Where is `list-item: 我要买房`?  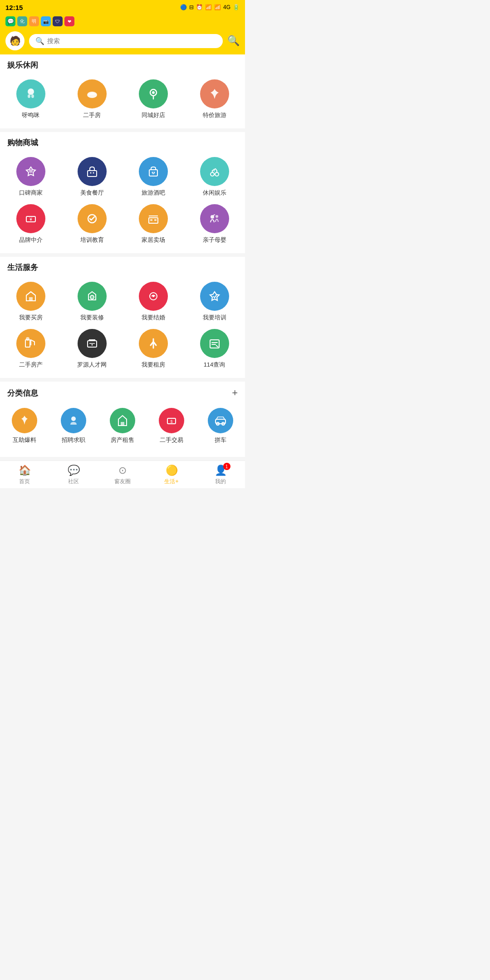
list-item: 我要买房 is located at coordinates (31, 302).